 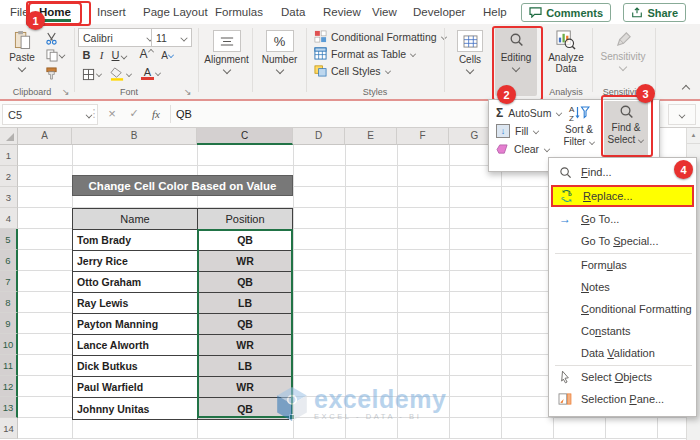 What do you see at coordinates (51, 73) in the screenshot?
I see `format-painter-button` at bounding box center [51, 73].